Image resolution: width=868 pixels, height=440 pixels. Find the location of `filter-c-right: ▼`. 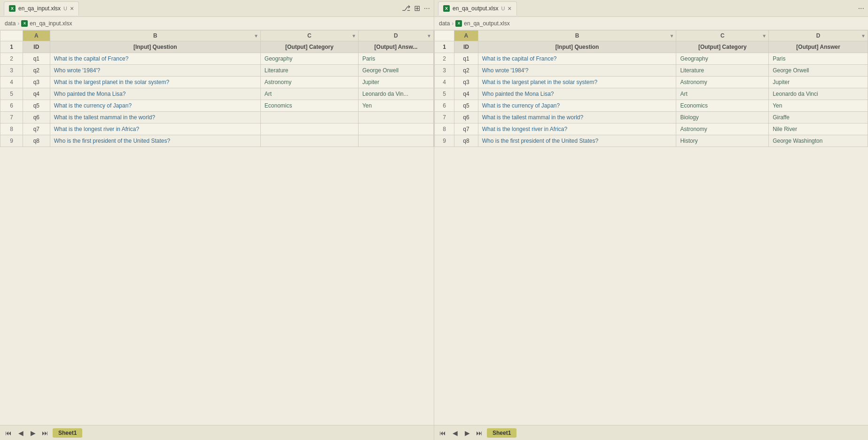

filter-c-right: ▼ is located at coordinates (764, 36).